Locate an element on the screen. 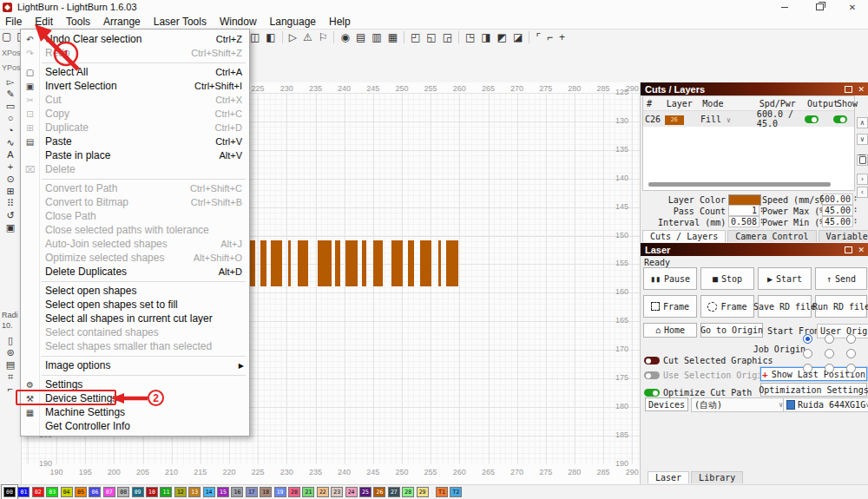 Image resolution: width=868 pixels, height=499 pixels. palette-color-20: 20 is located at coordinates (294, 492).